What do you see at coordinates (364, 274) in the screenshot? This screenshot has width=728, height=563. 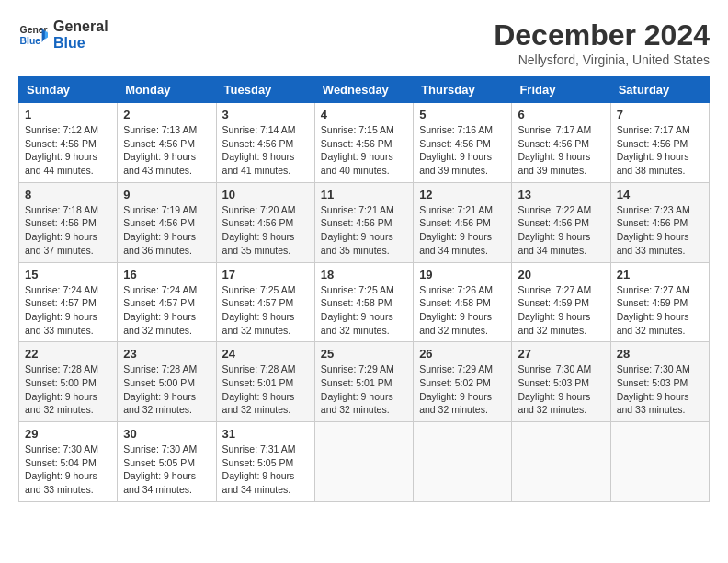 I see `day-number: 18` at bounding box center [364, 274].